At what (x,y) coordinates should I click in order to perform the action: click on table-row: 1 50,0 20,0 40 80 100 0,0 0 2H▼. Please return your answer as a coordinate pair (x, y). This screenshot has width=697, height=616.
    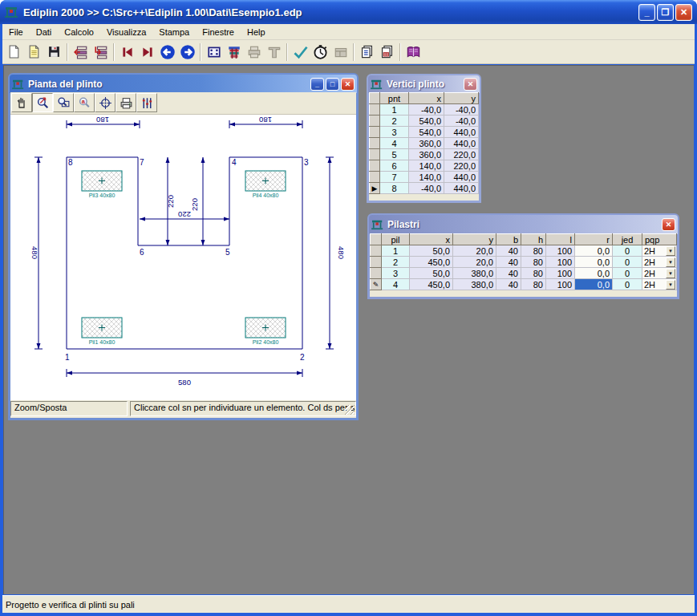
    Looking at the image, I should click on (524, 251).